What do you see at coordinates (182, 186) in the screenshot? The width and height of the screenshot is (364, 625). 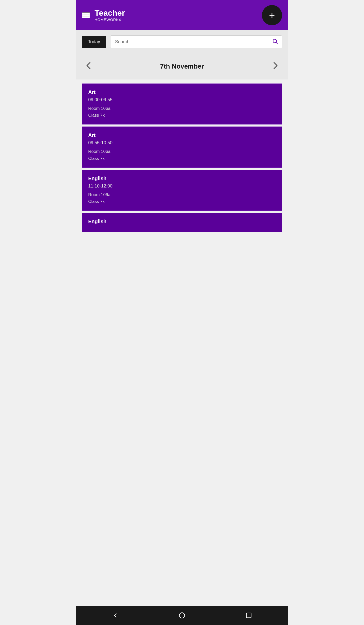 I see `class-time: 11:10-12:00` at bounding box center [182, 186].